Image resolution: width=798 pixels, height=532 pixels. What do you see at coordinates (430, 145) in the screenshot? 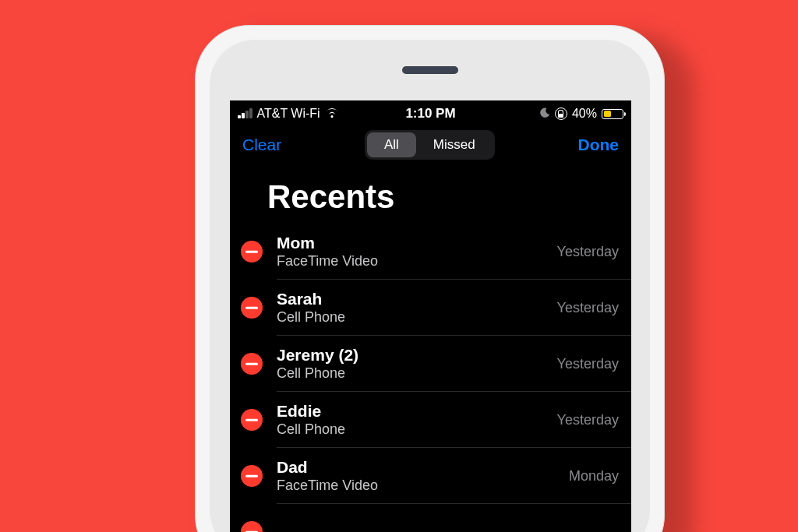
I see `segmented-control: All Missed` at bounding box center [430, 145].